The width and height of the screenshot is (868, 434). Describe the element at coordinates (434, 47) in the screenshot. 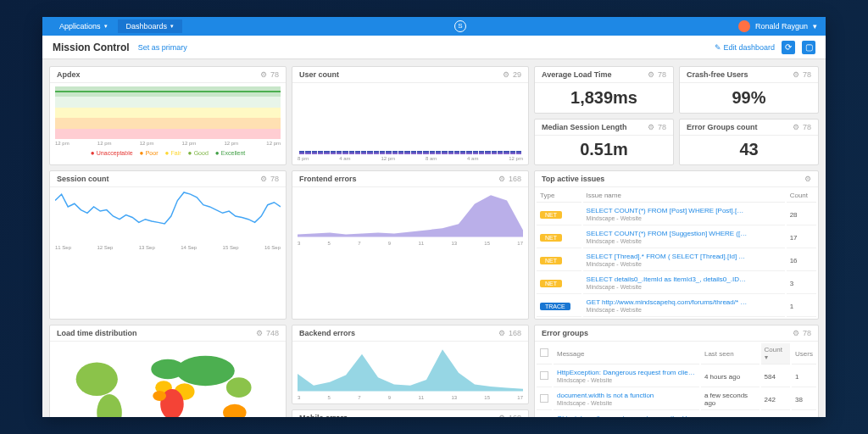

I see `titlebar: Mission Control Set as primary ✎ Edit da…` at that location.